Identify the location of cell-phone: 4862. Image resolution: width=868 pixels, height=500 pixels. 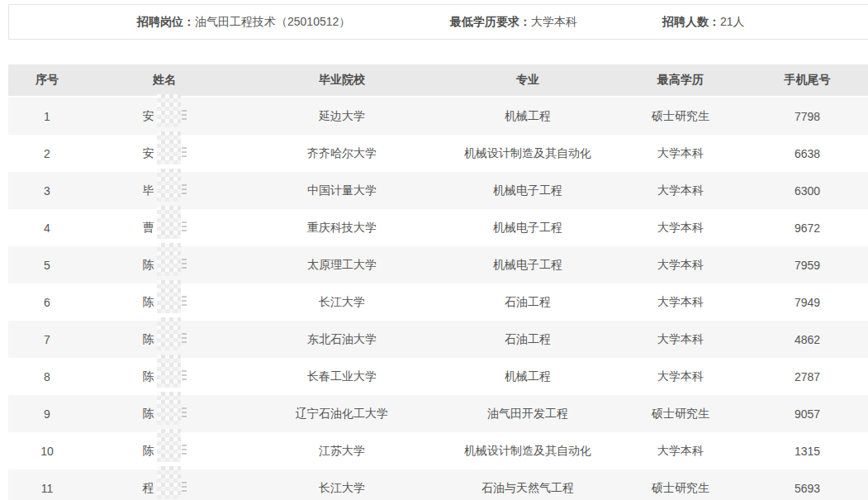
(808, 340).